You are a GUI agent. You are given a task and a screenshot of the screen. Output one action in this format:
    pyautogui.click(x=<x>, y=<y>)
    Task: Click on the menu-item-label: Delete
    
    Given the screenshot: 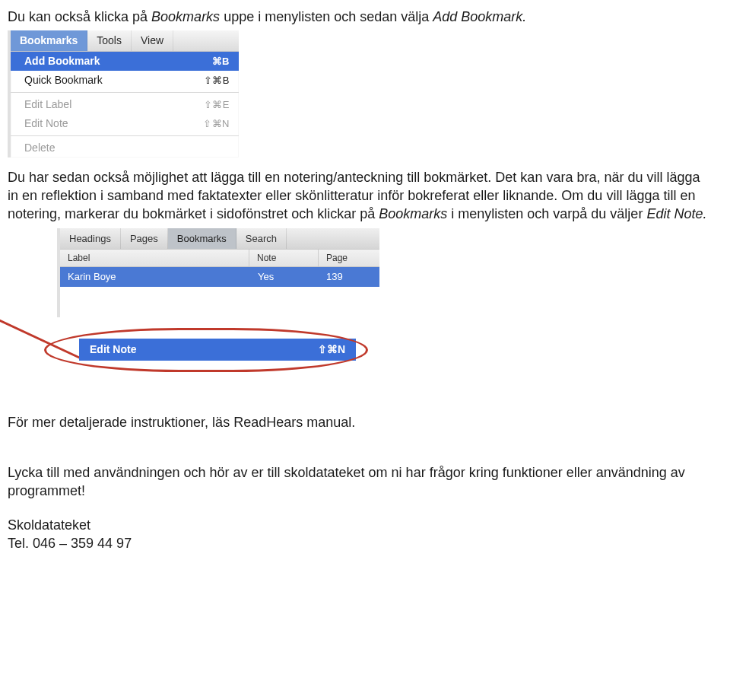 What is the action you would take?
    pyautogui.click(x=40, y=148)
    